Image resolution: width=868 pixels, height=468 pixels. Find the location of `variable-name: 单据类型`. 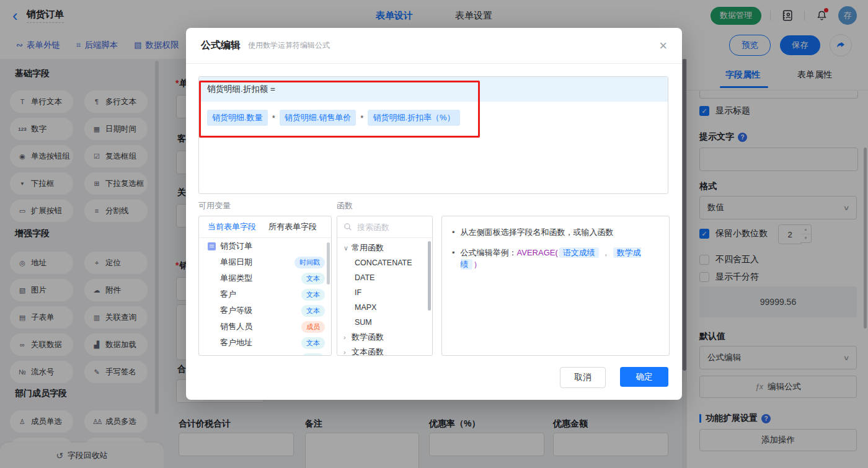

variable-name: 单据类型 is located at coordinates (236, 278).